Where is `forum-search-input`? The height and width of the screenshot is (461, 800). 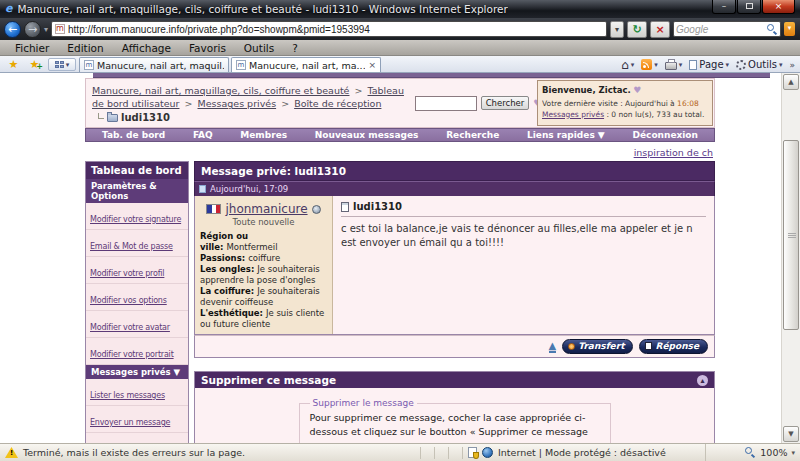 forum-search-input is located at coordinates (446, 104).